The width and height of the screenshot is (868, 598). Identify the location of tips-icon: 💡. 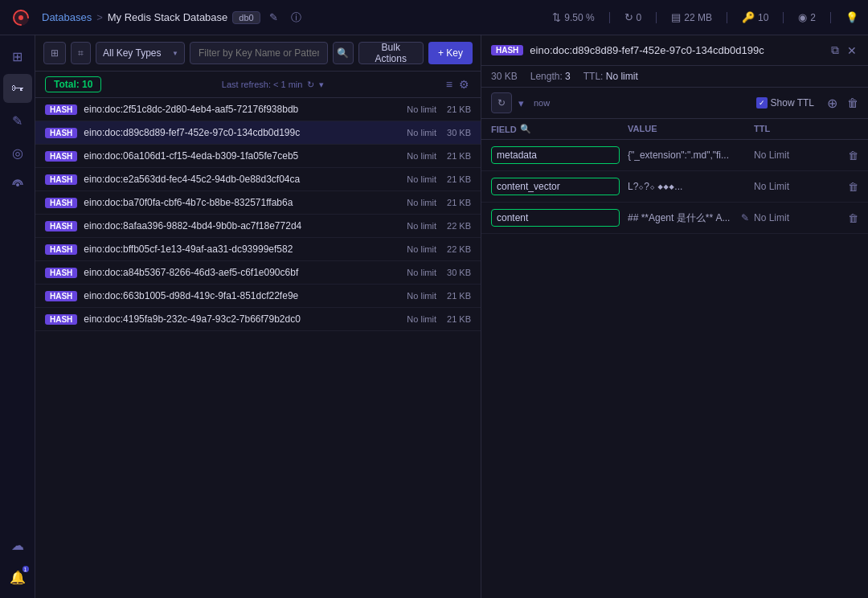
(852, 18).